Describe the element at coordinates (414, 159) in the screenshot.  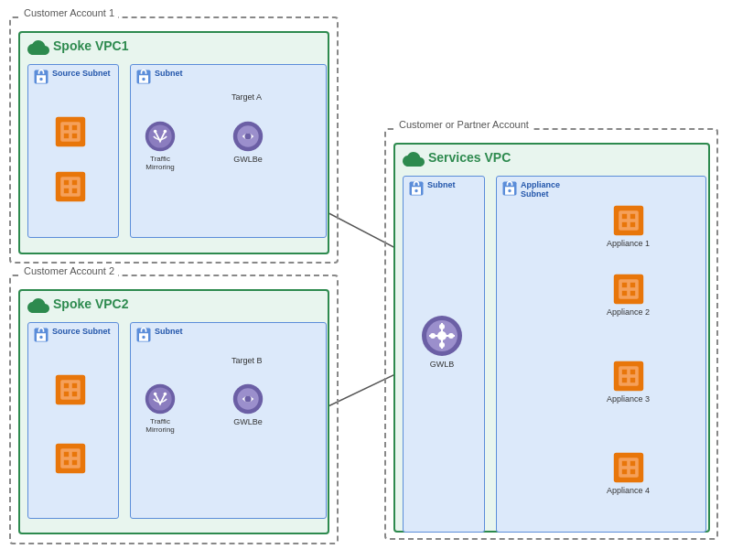
I see `cloud-icon-services` at that location.